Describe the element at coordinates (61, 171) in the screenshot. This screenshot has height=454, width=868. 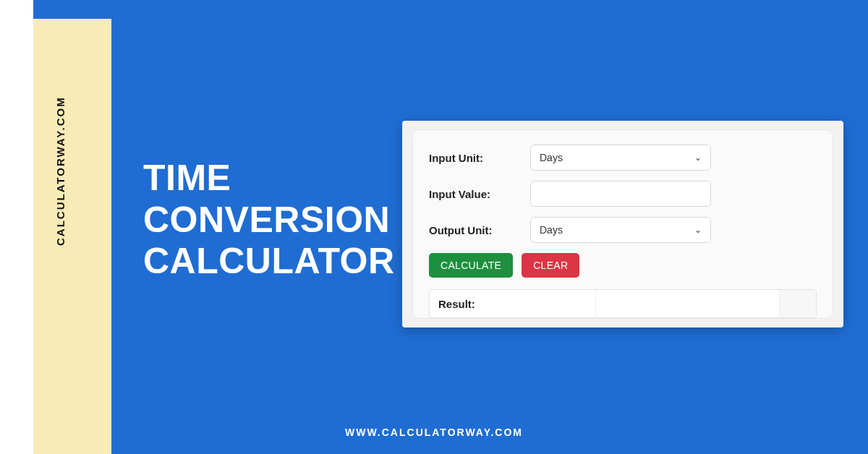
I see `brand-vertical-label: CALCULATORWAY.COM` at that location.